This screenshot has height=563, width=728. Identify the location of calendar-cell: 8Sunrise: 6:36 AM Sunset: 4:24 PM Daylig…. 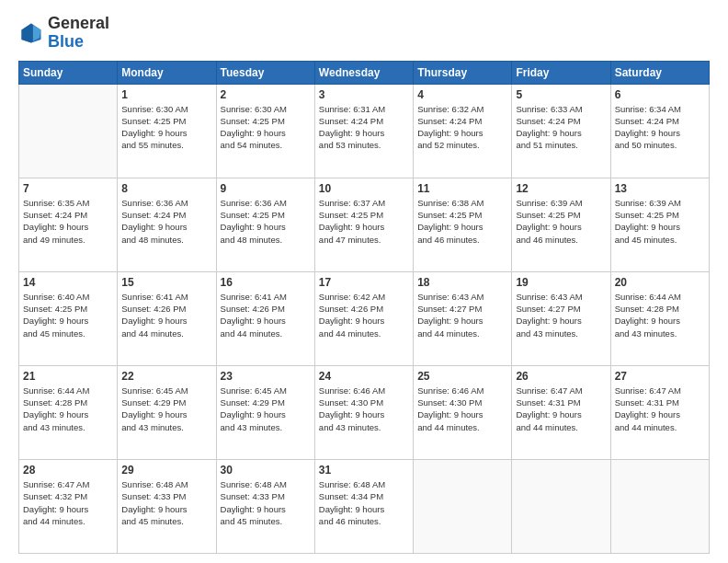
(167, 224).